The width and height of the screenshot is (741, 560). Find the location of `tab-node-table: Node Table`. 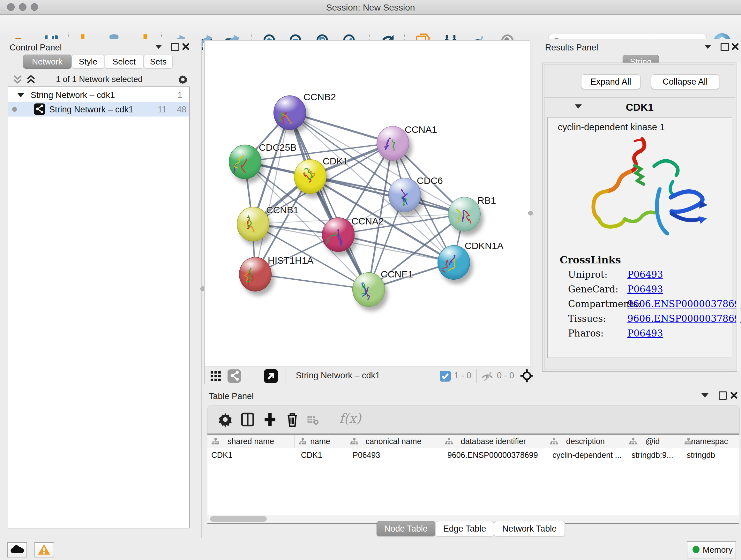

tab-node-table: Node Table is located at coordinates (406, 529).